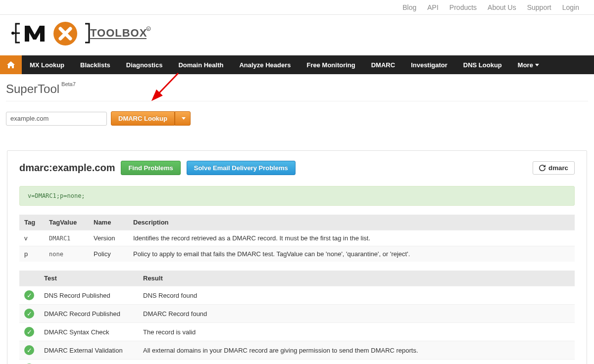  I want to click on svg-text: R, so click(148, 29).